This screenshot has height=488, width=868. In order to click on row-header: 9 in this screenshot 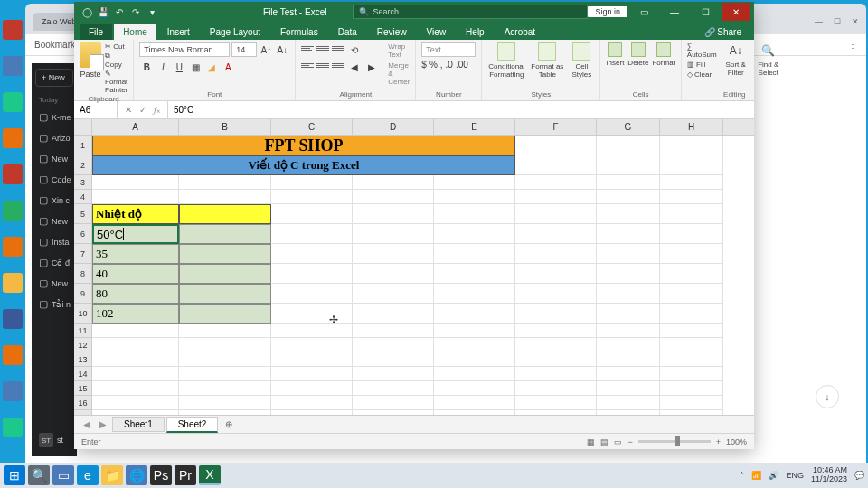, I will do `click(83, 294)`.